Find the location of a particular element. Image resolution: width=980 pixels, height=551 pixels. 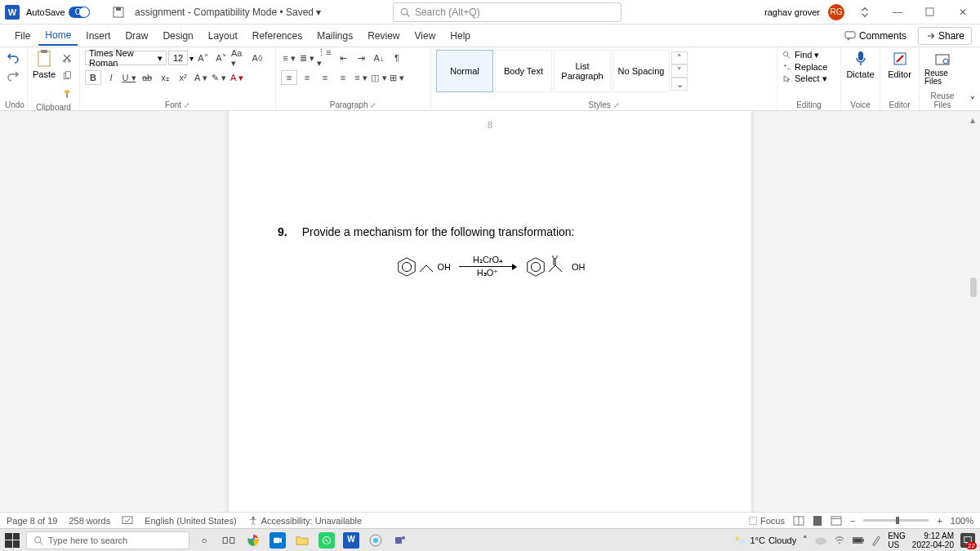

decrease-indent-button: ⇤ is located at coordinates (343, 58).